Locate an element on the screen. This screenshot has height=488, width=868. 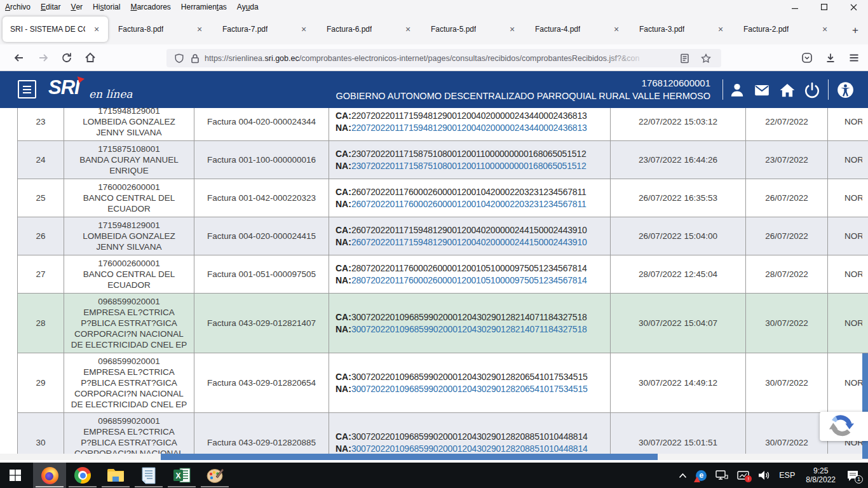
tab-factura-5-pdf: Factura-5.pdf× is located at coordinates (473, 29).